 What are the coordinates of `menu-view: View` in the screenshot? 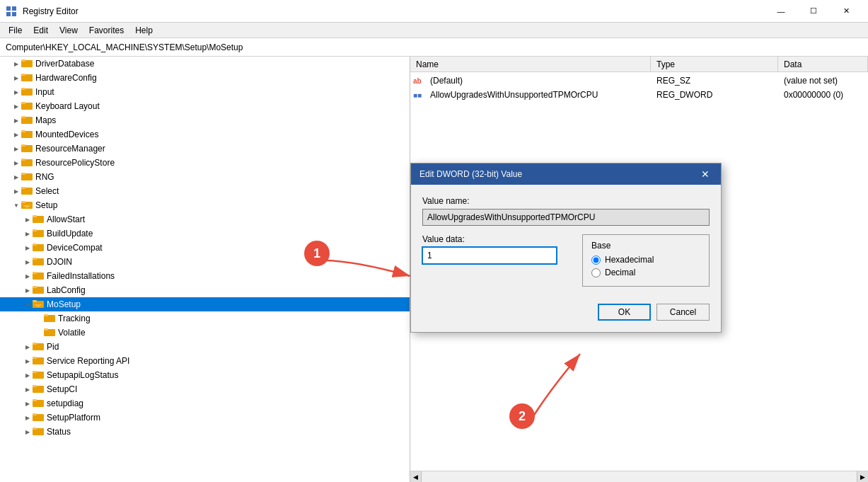 It's located at (69, 30).